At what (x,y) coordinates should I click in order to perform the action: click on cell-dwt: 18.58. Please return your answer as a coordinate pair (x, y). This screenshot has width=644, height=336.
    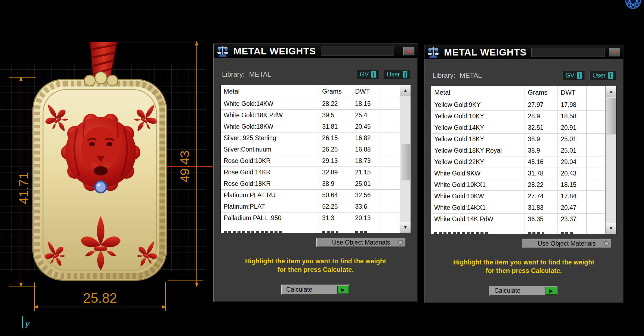
    Looking at the image, I should click on (572, 116).